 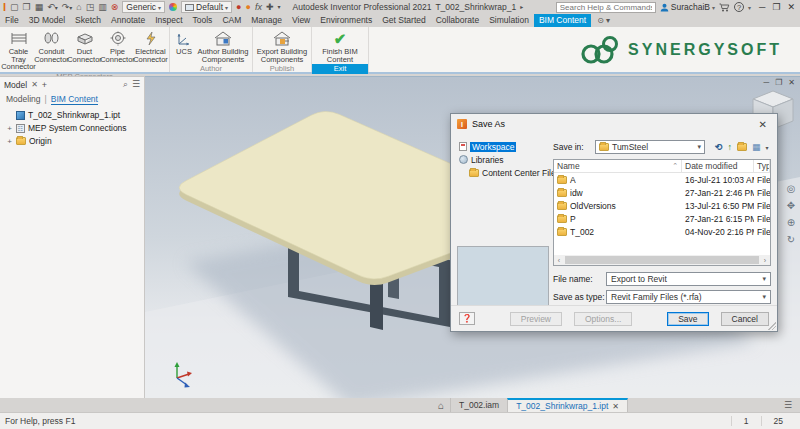 What do you see at coordinates (404, 20) in the screenshot?
I see `ribbon-tab: Get Started` at bounding box center [404, 20].